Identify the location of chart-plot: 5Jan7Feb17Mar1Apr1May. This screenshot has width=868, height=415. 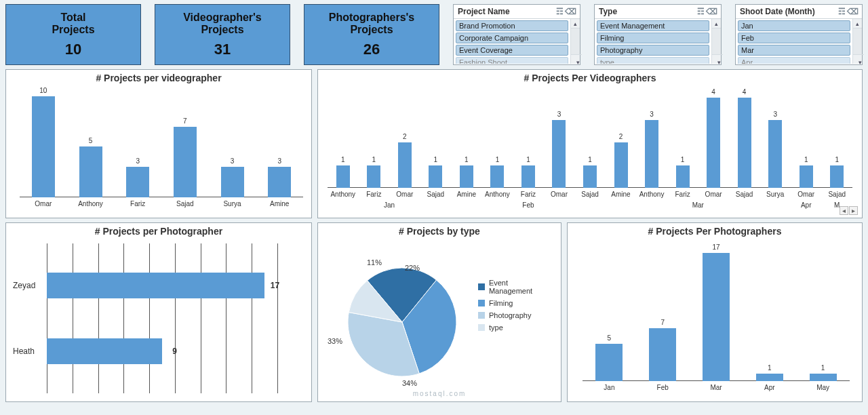
(716, 312).